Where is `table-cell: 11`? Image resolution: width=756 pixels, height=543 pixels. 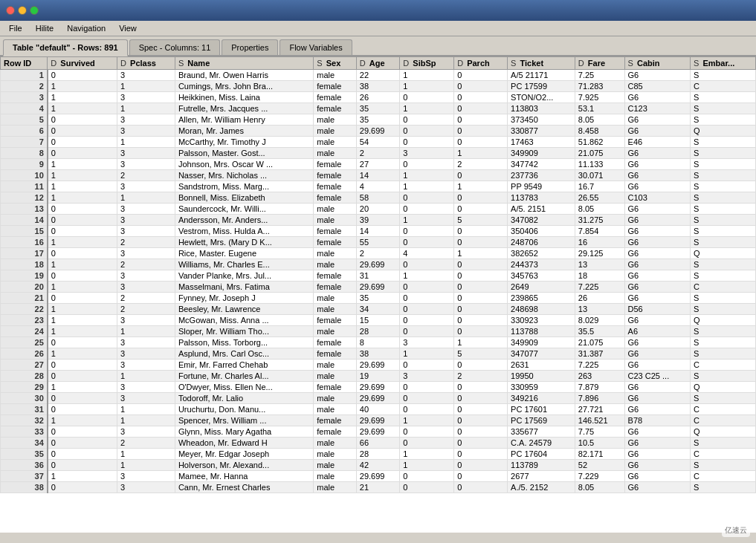 table-cell: 11 is located at coordinates (24, 187).